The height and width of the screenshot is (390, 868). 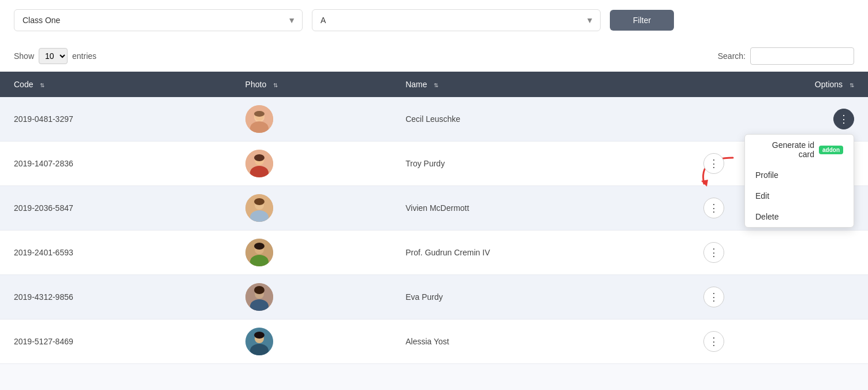 I want to click on cell-name: Alessia Yost, so click(x=541, y=342).